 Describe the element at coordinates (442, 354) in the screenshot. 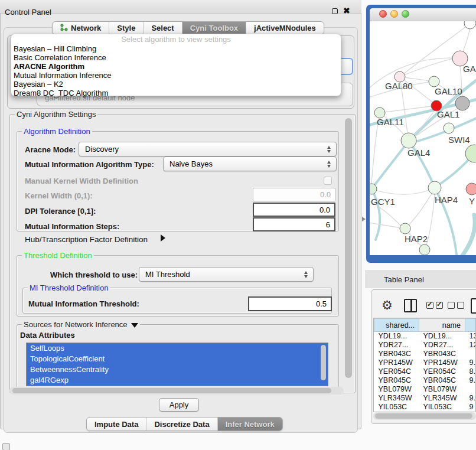

I see `table-cell: YBR043C` at that location.